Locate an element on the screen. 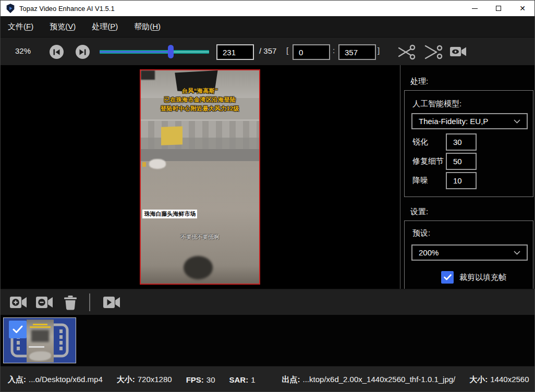 This screenshot has width=535, height=392. clip-thumbnail is located at coordinates (40, 340).